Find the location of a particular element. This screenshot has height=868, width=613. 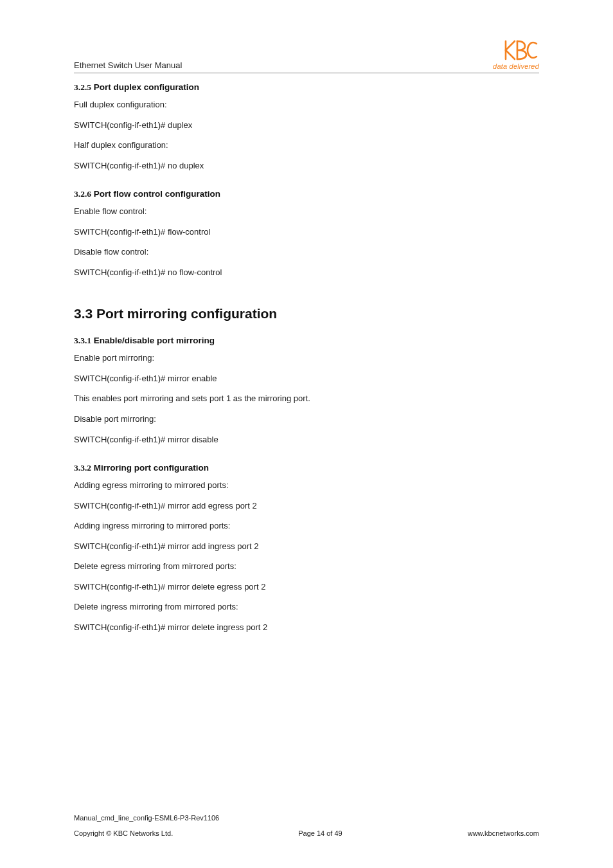

heading-3-3-1: 3.3.1 Enable/disable port mirroring is located at coordinates (306, 341).